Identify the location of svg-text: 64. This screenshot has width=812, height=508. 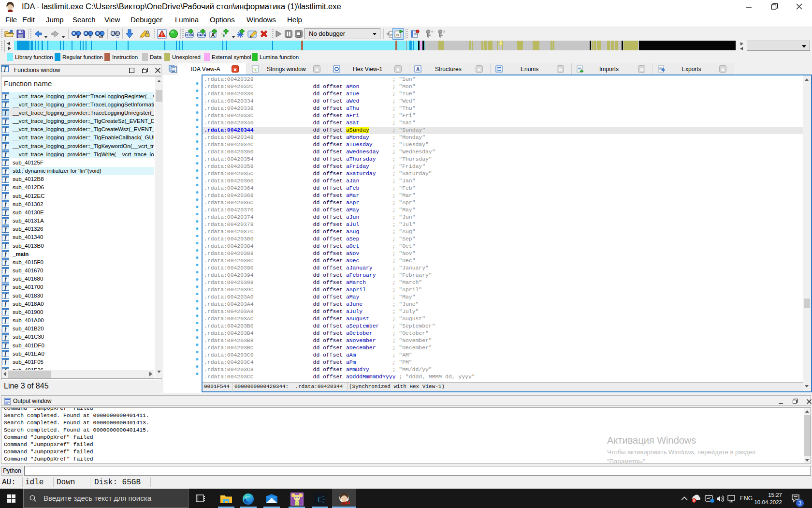
(348, 502).